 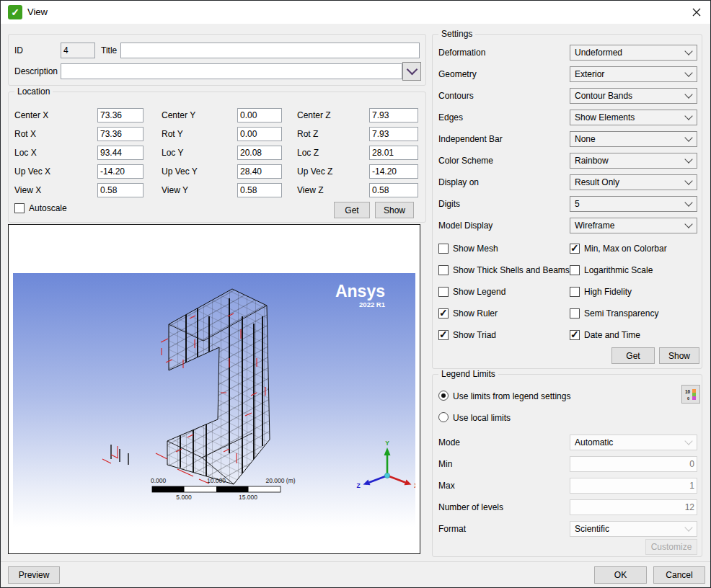 What do you see at coordinates (443, 417) in the screenshot?
I see `use-local-limits-radio` at bounding box center [443, 417].